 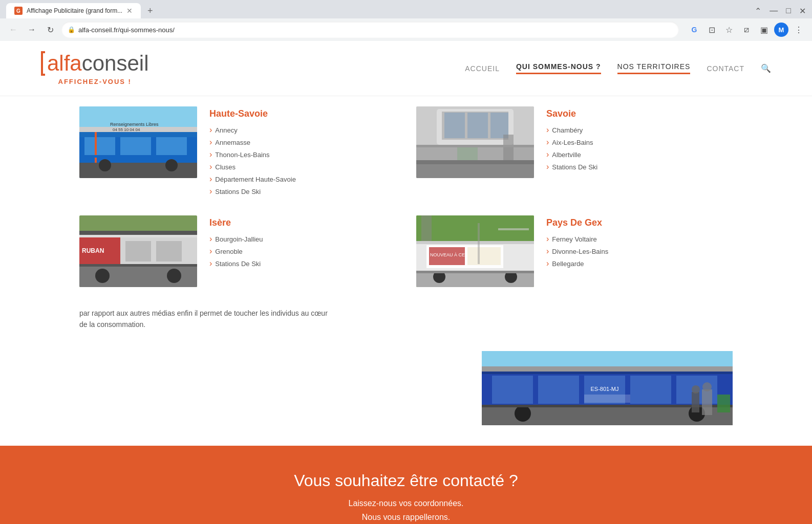 I want to click on territory-haute-savoie: Renseignements Libres 04 55 10 04 04 Hau…, so click(x=238, y=152).